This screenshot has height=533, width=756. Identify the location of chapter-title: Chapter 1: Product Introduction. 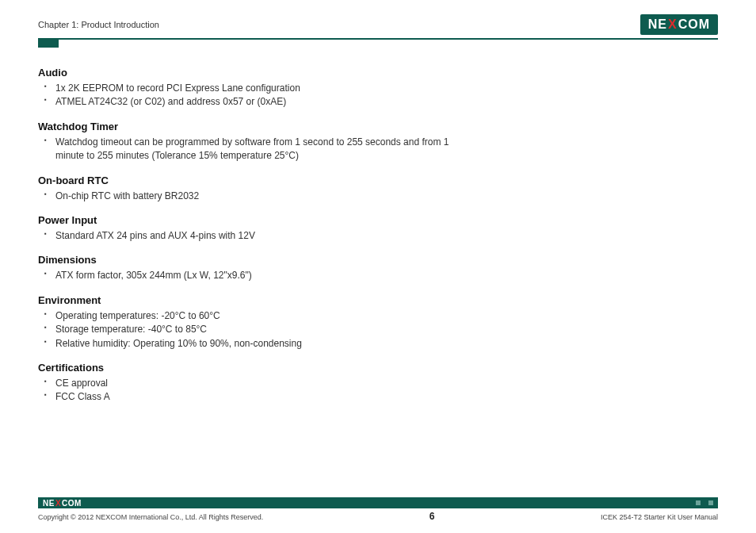
(98, 25).